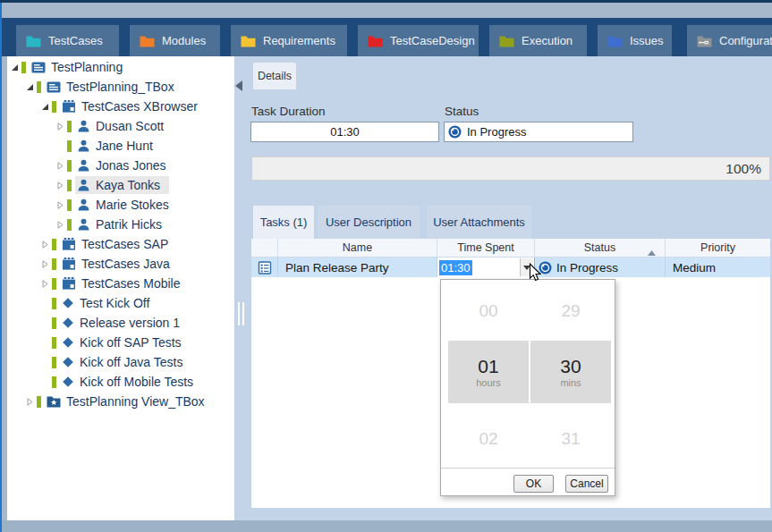 This screenshot has width=772, height=532. What do you see at coordinates (289, 41) in the screenshot?
I see `nav-tab-requirements: Requirements` at bounding box center [289, 41].